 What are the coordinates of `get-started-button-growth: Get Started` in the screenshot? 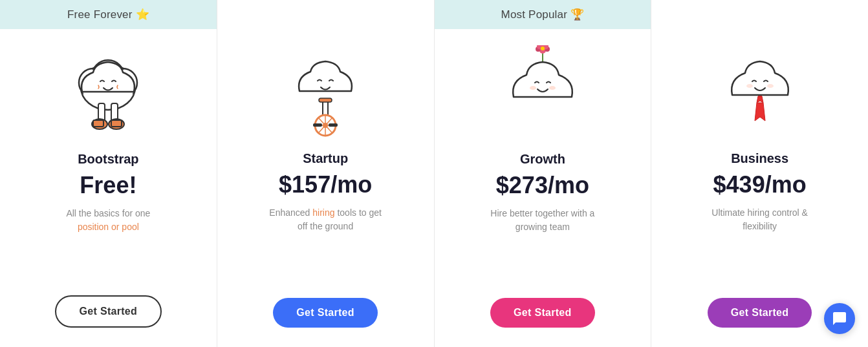 It's located at (543, 313).